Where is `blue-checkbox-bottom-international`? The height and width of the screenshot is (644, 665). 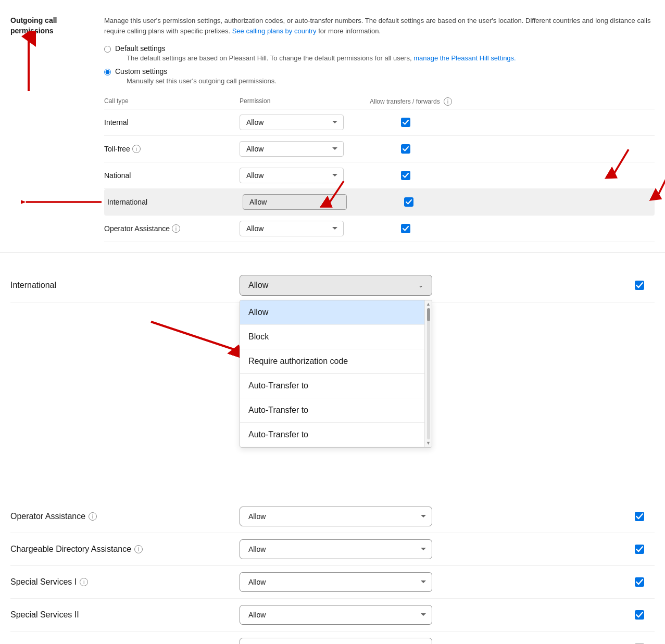 blue-checkbox-bottom-international is located at coordinates (639, 285).